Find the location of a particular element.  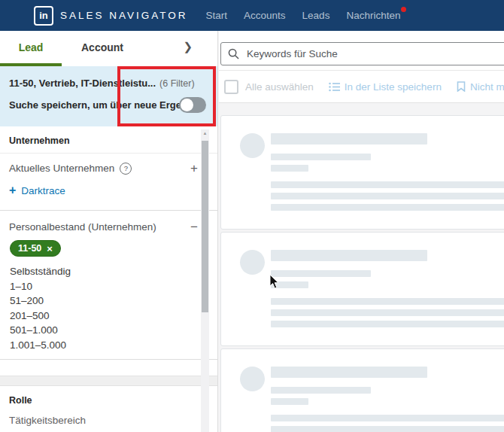

results-toolbar: Alle auswählen In der Liste speichern Ni… is located at coordinates (361, 86).